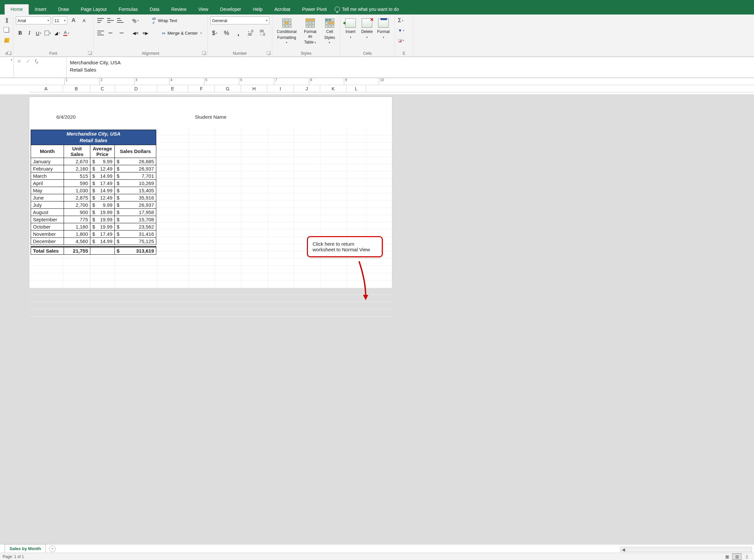 The height and width of the screenshot is (560, 754). I want to click on header-left: 6/4/2020, so click(108, 117).